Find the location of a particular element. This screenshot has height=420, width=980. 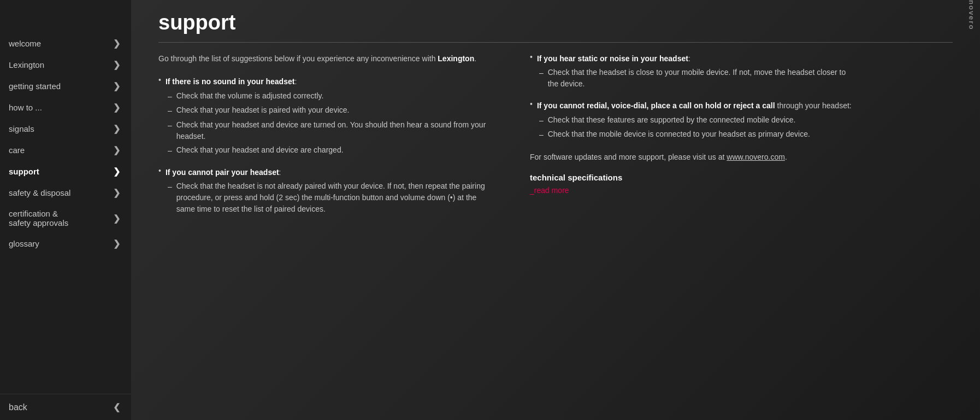

sub-bullet-static: – Check that the headset is close to you… is located at coordinates (697, 78).